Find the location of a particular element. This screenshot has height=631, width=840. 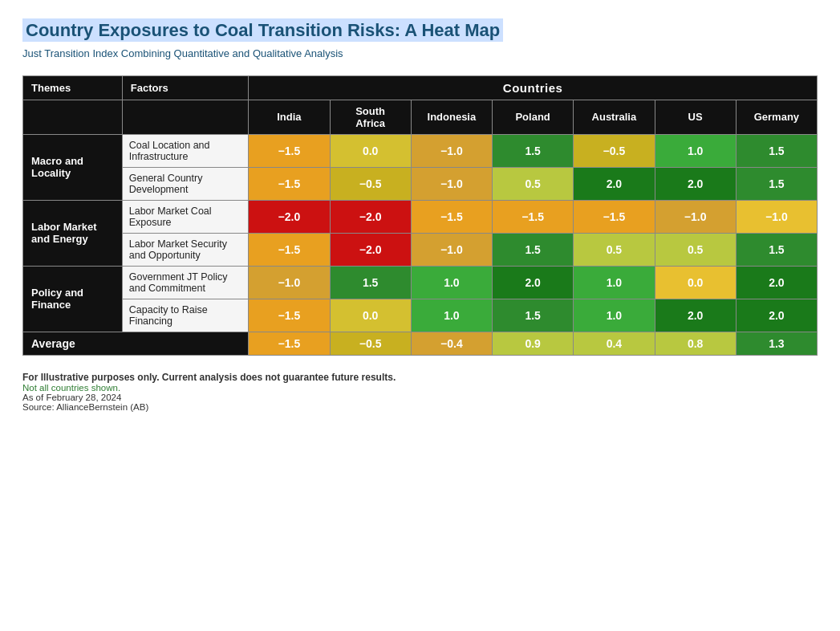

average-cell: 0.4 is located at coordinates (615, 344).